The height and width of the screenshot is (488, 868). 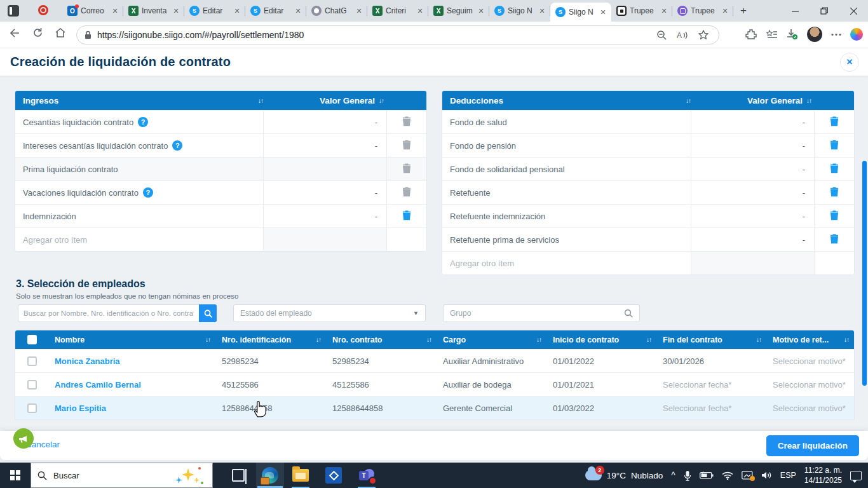 I want to click on zoom-out-icon, so click(x=661, y=35).